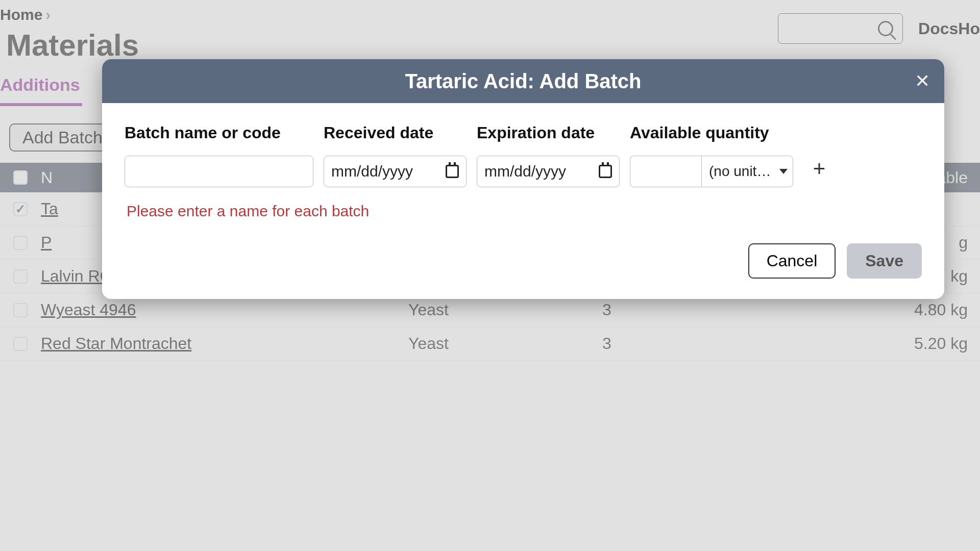  What do you see at coordinates (523, 82) in the screenshot?
I see `modal-title: Tartaric Acid: Add Batch` at bounding box center [523, 82].